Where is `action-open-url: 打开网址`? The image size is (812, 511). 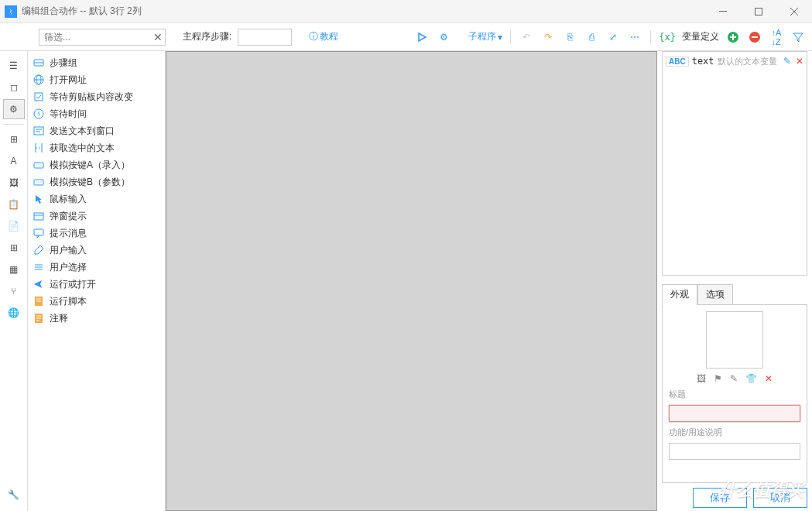 action-open-url: 打开网址 is located at coordinates (96, 80).